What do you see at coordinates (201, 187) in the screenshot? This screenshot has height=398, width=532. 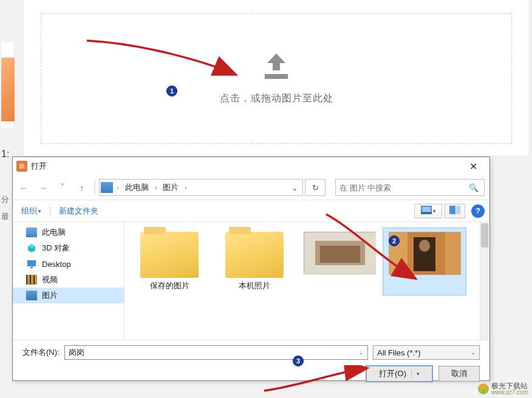 I see `breadcrumb: › 此电脑 › 图片 › ⌄` at bounding box center [201, 187].